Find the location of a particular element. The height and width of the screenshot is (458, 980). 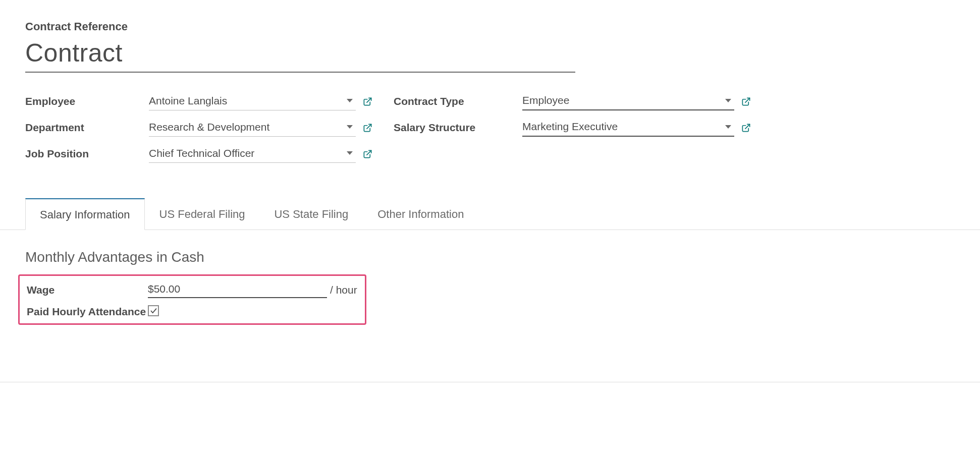

field-job-position: Job Position Chief Technical Officer is located at coordinates (202, 154).